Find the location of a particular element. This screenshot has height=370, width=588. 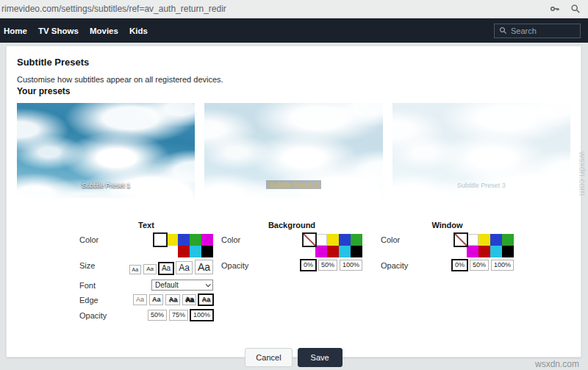

font-dropdown-value: Default is located at coordinates (167, 285).